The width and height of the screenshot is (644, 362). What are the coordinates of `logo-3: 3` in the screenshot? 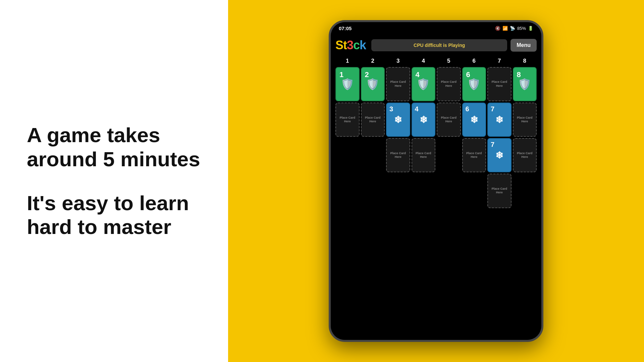 It's located at (350, 45).